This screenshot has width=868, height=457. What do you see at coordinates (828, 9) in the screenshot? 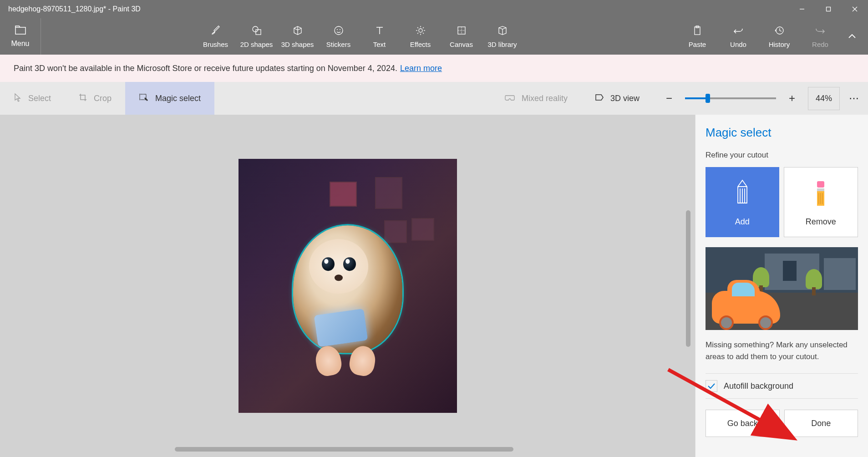
I see `maximize-button` at bounding box center [828, 9].